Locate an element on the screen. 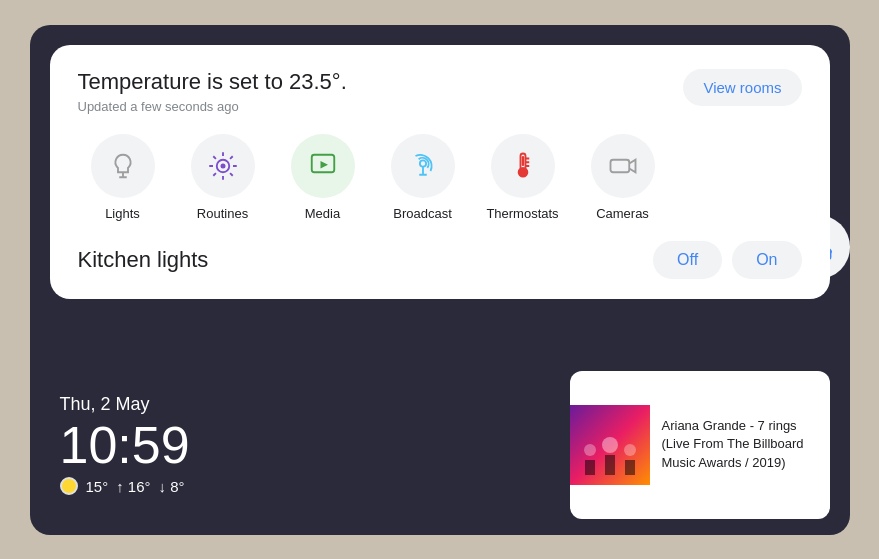  broadcast-icon is located at coordinates (423, 166).